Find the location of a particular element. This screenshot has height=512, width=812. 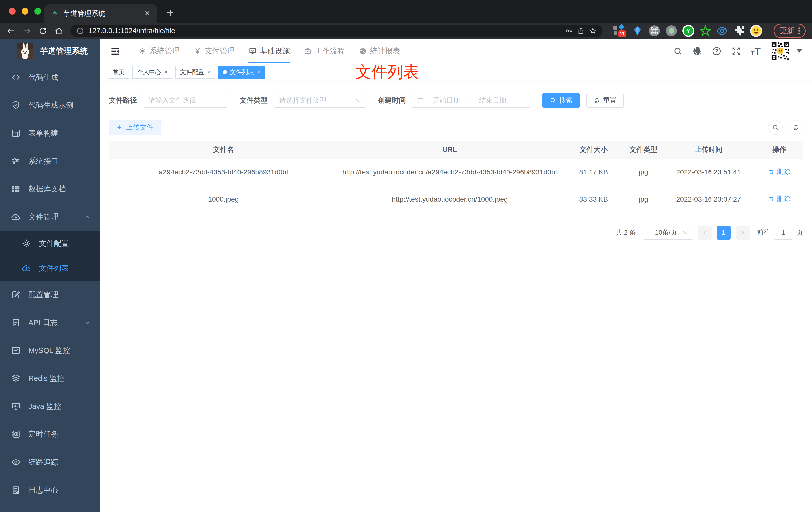

extension-dot-icon is located at coordinates (671, 31).